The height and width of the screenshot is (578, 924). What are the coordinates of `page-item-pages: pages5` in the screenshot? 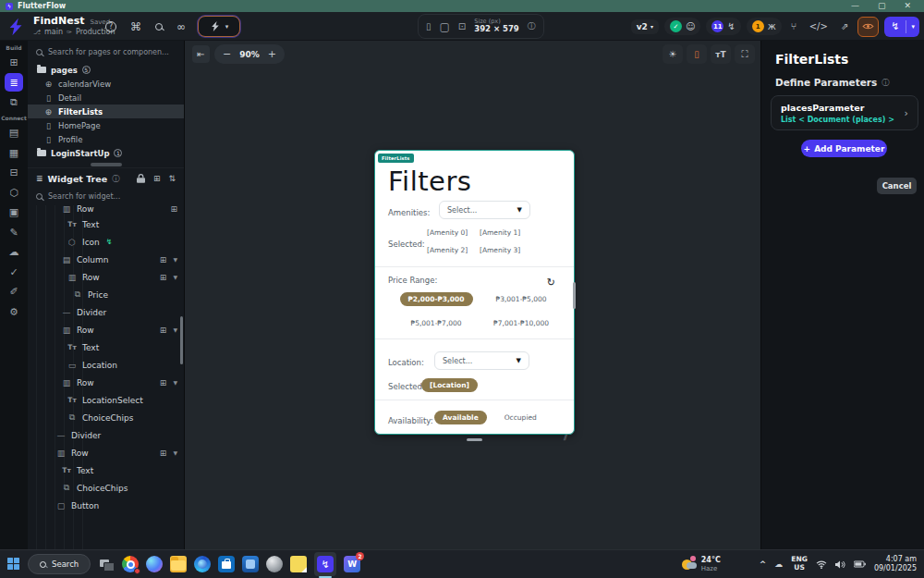 It's located at (105, 70).